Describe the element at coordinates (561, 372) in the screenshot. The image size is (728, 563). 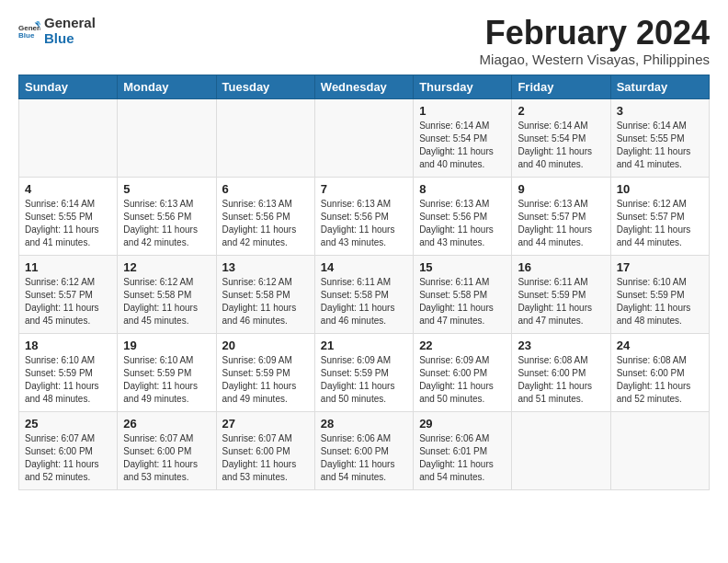
I see `calendar-cell: 23Sunrise: 6:08 AM Sunset: 6:00 PM Dayli…` at that location.